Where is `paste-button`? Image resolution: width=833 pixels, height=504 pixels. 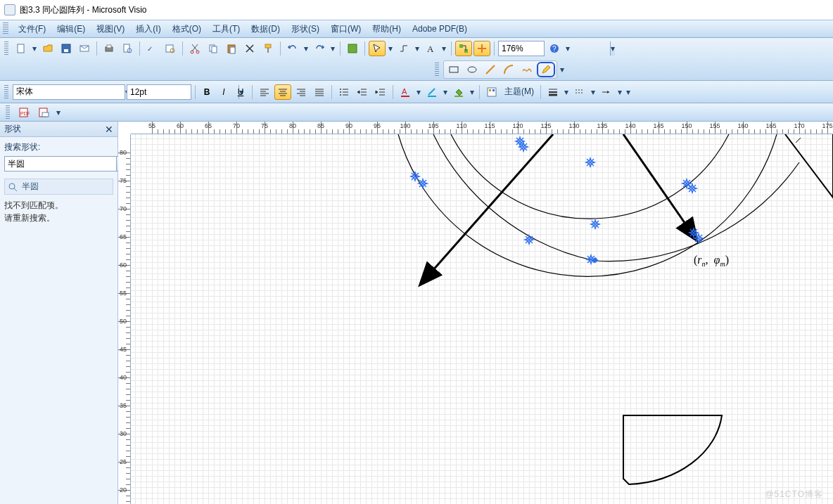
paste-button is located at coordinates (231, 49).